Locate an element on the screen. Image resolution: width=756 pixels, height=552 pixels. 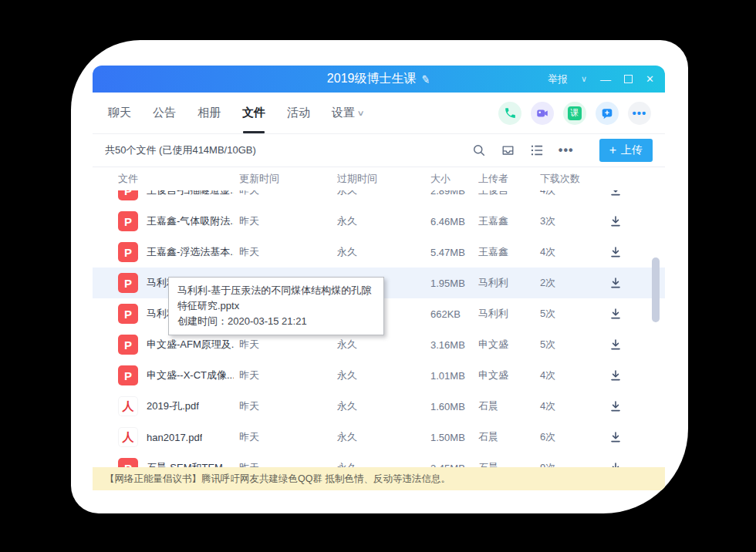
inbox-icon is located at coordinates (508, 150).